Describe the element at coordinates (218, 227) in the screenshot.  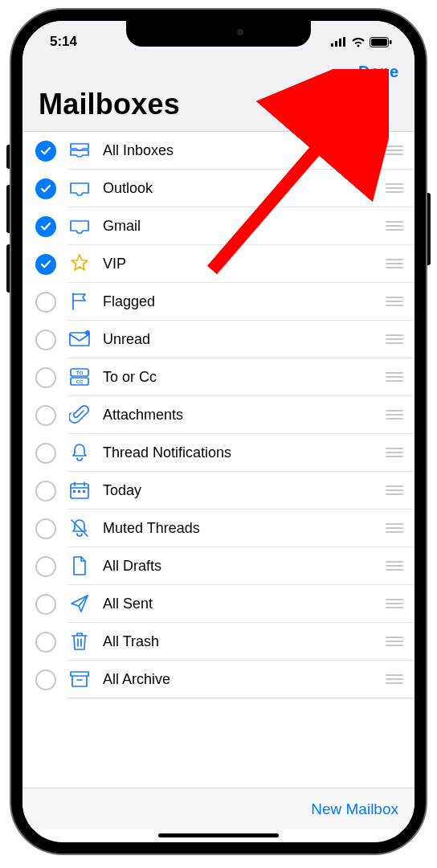
I see `mailbox-row-gmail: Gmail` at that location.